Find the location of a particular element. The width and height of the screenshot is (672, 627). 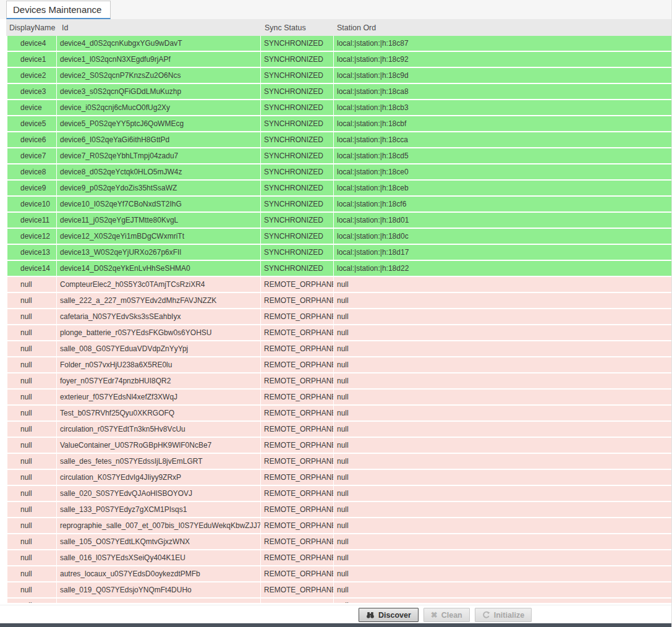

table-row: device5 device5_P0S2qeYY5ptcJ6QoWMEcg SY… is located at coordinates (339, 124).